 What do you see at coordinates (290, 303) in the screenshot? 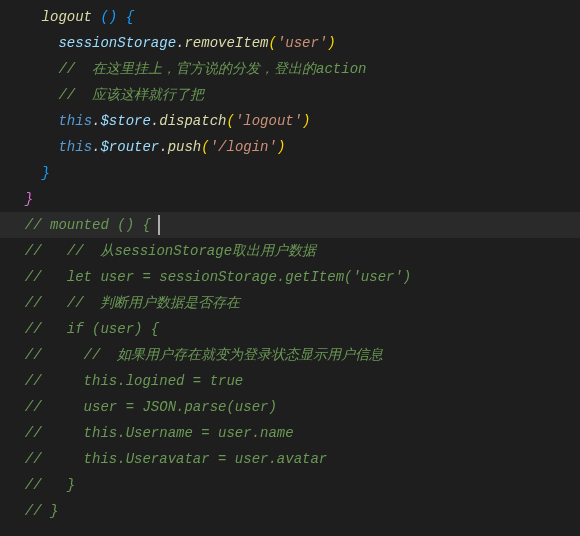
I see `code-line: // // ​ 判断用户数据是否存在` at bounding box center [290, 303].